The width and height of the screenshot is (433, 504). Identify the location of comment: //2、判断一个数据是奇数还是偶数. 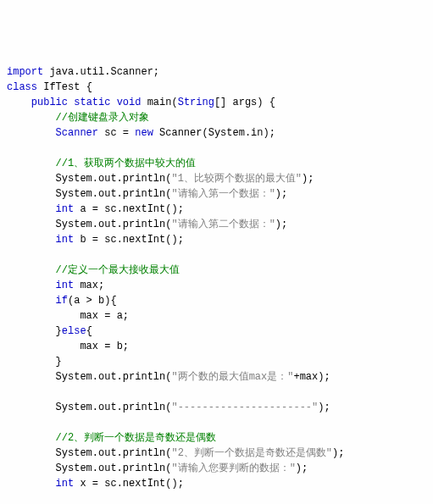
(136, 438).